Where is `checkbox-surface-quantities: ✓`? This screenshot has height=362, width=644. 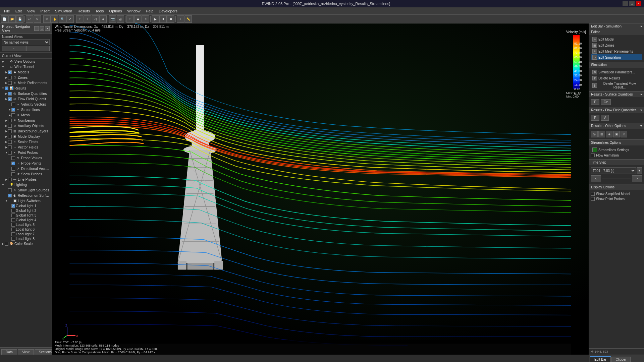 checkbox-surface-quantities: ✓ is located at coordinates (10, 94).